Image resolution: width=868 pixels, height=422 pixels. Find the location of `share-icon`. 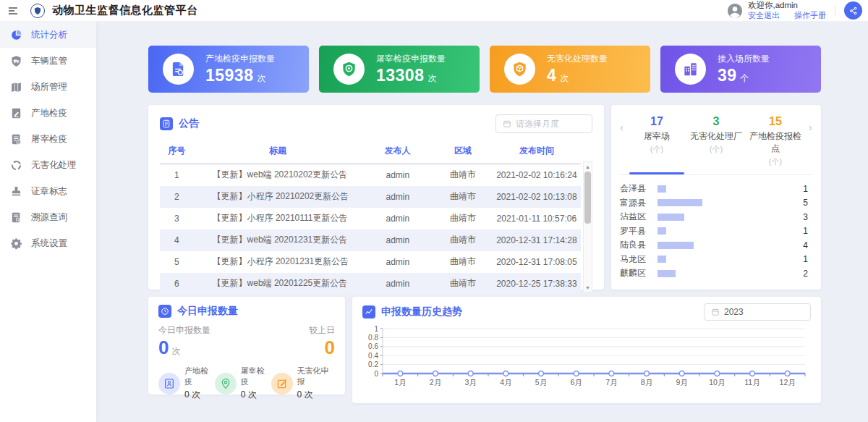

share-icon is located at coordinates (854, 11).